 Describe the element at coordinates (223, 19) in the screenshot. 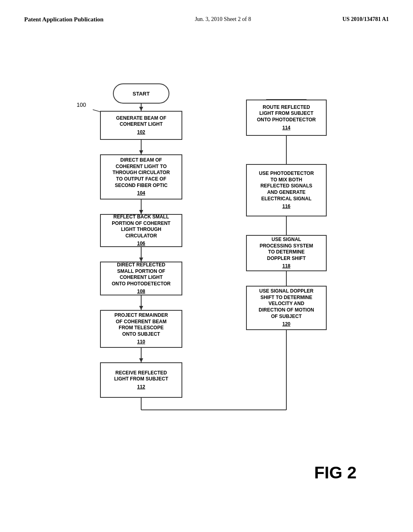

I see `header-center: Jun. 3, 2010 Sheet 2 of 8` at that location.